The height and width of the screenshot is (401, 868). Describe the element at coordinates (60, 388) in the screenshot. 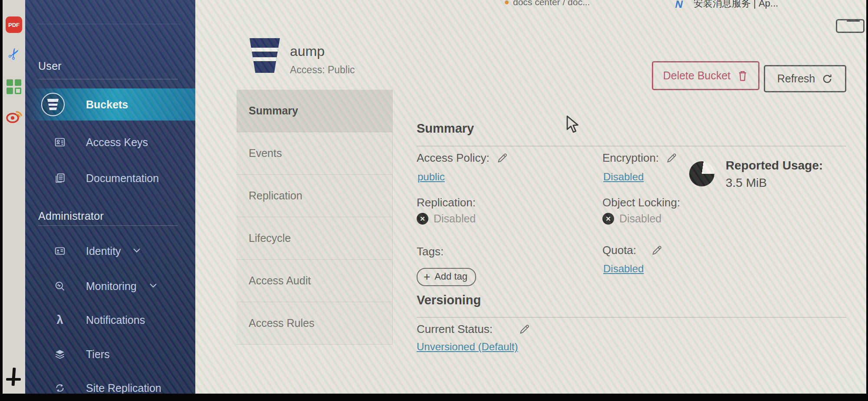

I see `site-replication-icon` at that location.